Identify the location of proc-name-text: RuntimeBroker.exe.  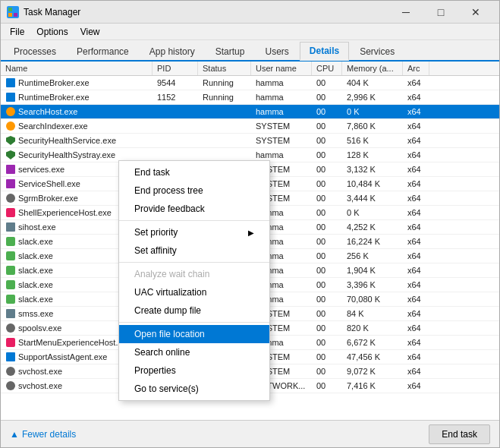
(54, 97).